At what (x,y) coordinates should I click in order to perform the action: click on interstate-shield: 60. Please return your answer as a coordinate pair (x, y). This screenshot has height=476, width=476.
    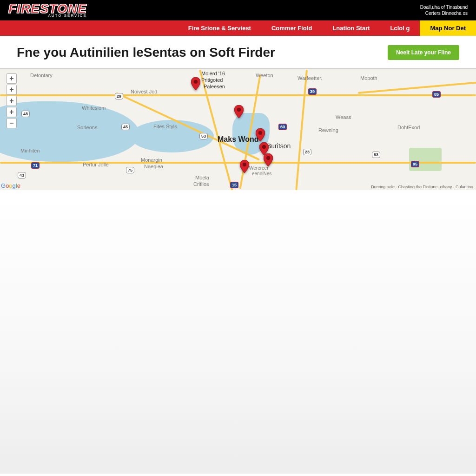
    Looking at the image, I should click on (283, 127).